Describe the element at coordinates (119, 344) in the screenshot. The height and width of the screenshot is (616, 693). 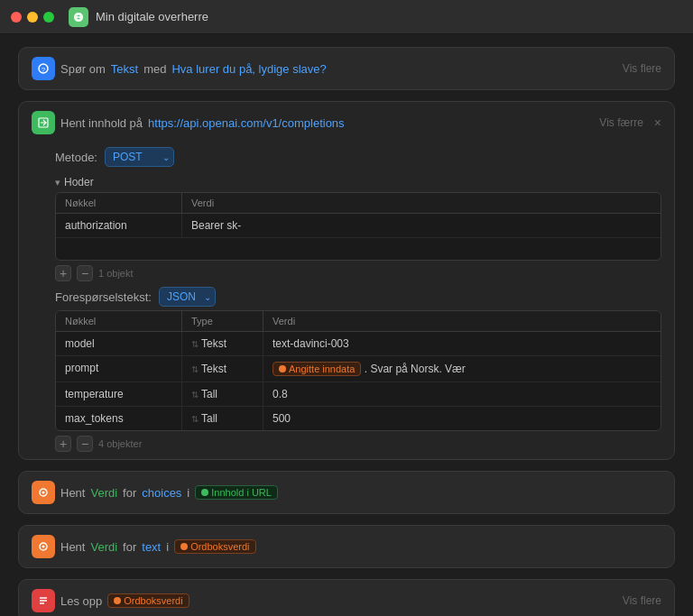
I see `body-key-model: model` at that location.